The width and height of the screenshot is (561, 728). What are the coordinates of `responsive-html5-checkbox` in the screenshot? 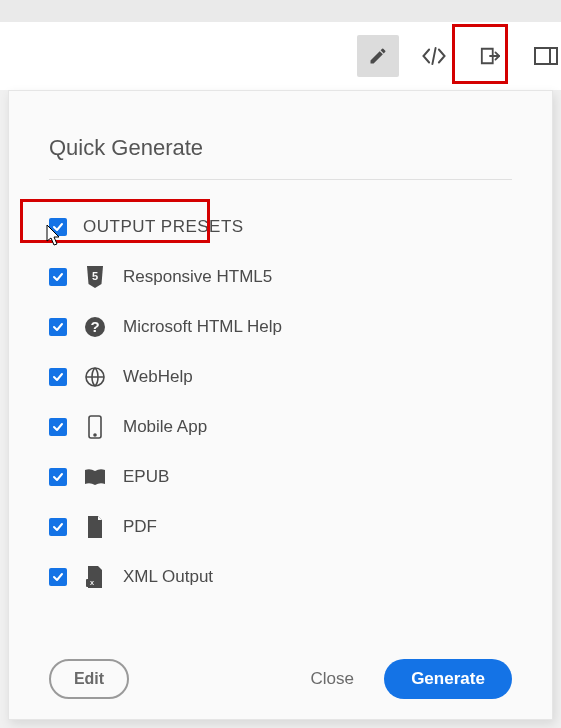 It's located at (58, 277).